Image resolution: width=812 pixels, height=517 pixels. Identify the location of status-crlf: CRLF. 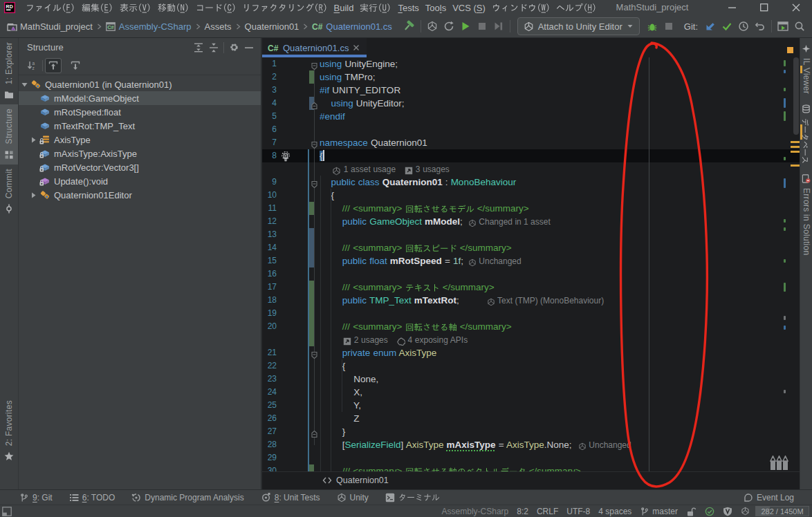
(548, 511).